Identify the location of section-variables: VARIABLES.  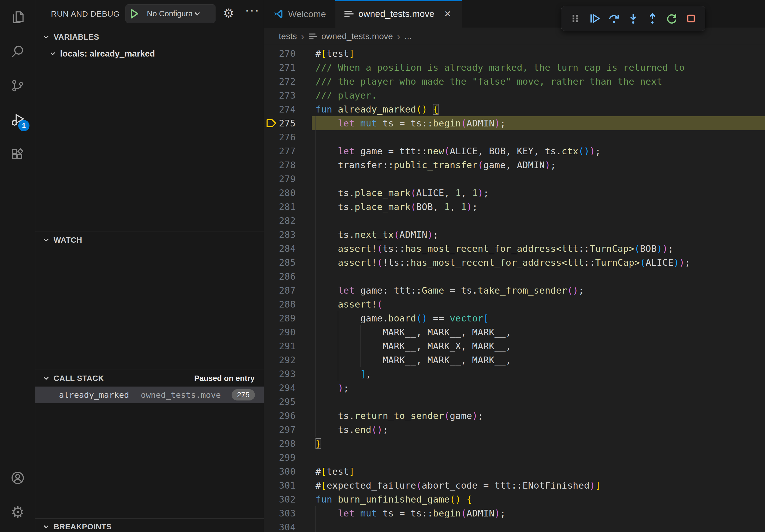
(150, 37).